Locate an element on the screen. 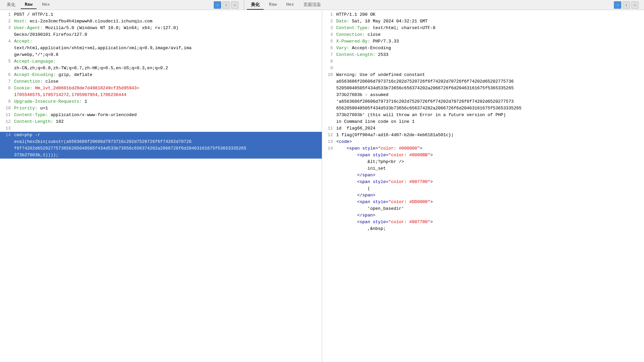 The image size is (644, 362). line-3: 3 User-Agent: Mozilla/5.0 (Windows NT 10… is located at coordinates (161, 28).